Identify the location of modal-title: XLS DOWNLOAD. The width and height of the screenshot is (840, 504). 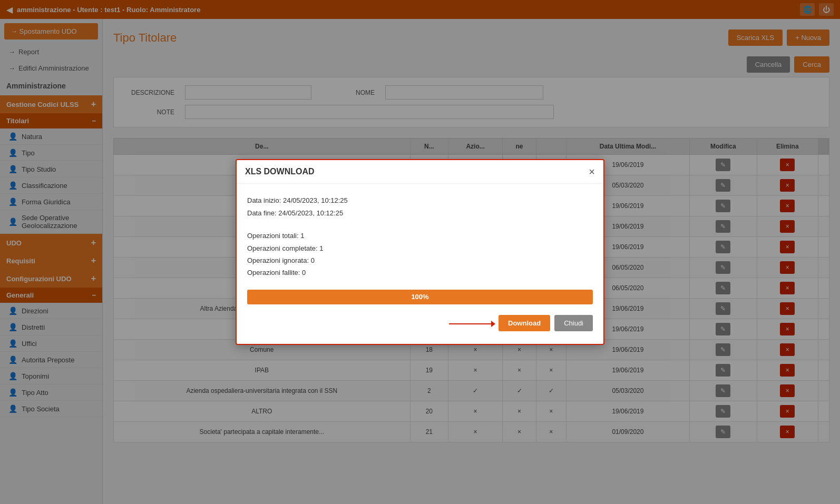
(280, 172).